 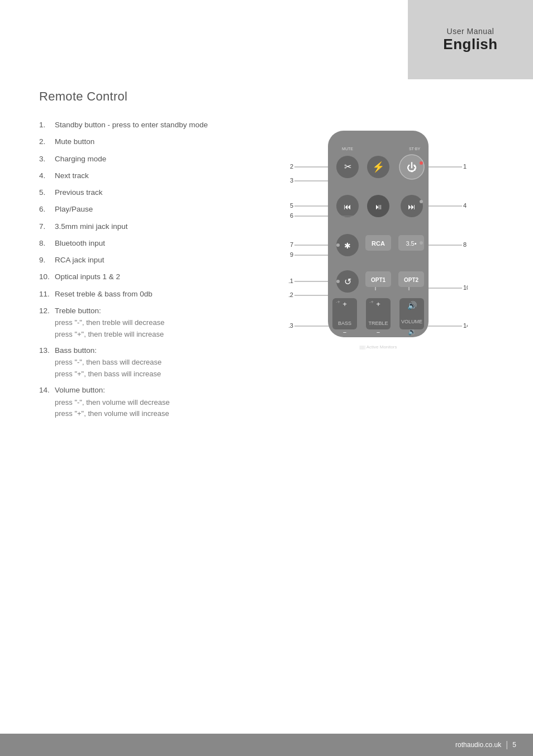 I want to click on item-sub-description: press "+", then treble will increase, so click(x=142, y=334).